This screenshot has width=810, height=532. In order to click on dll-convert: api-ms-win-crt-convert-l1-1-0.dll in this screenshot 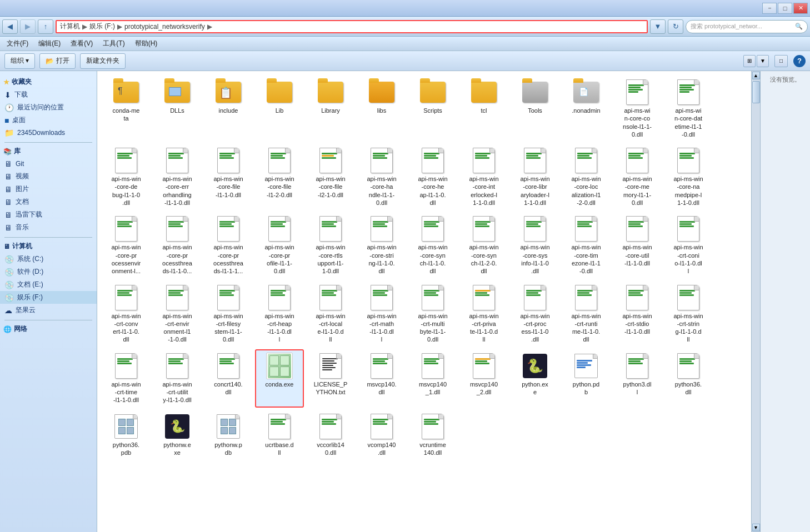, I will do `click(126, 314)`.